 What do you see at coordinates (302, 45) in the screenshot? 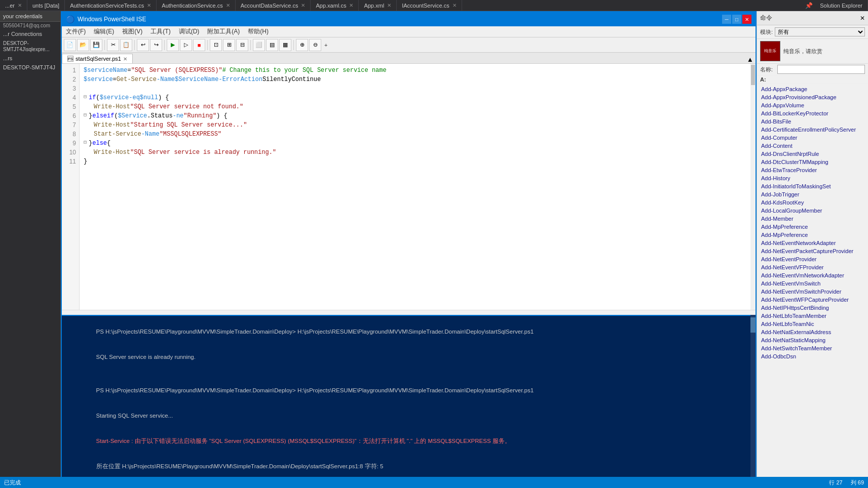
I see `zoom-in-button: ⊕` at bounding box center [302, 45].